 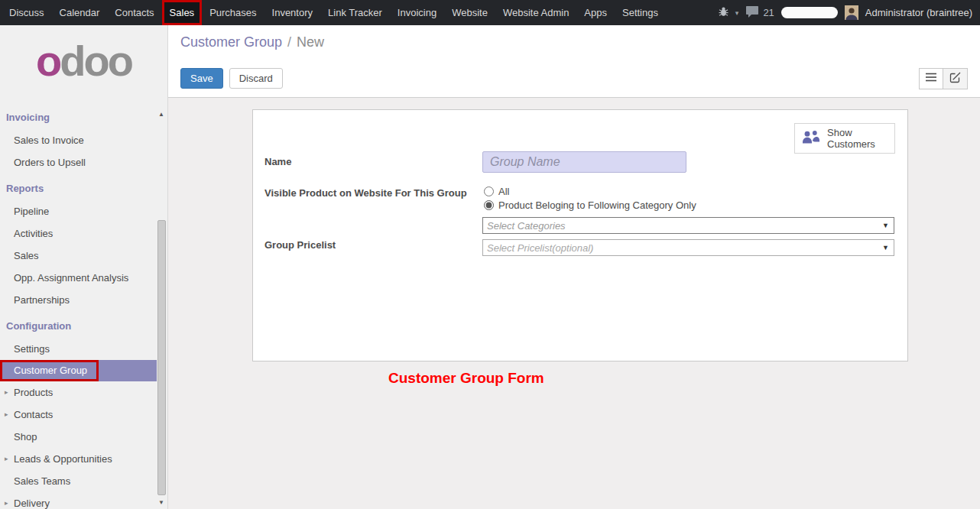 What do you see at coordinates (231, 43) in the screenshot?
I see `breadcrumb-parent-link: Customer Group` at bounding box center [231, 43].